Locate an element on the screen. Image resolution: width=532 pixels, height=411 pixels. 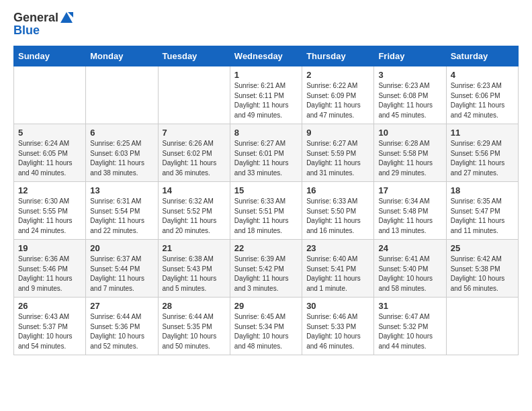
calendar-cell: 5Sunrise: 6:24 AM Sunset: 6:05 PM Daylig… is located at coordinates (50, 153).